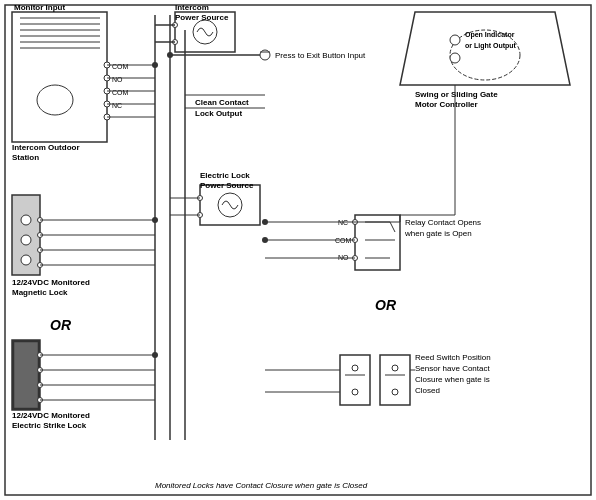  Describe the element at coordinates (453, 358) in the screenshot. I see `reed-switch-label: Reed Switch Position` at that location.